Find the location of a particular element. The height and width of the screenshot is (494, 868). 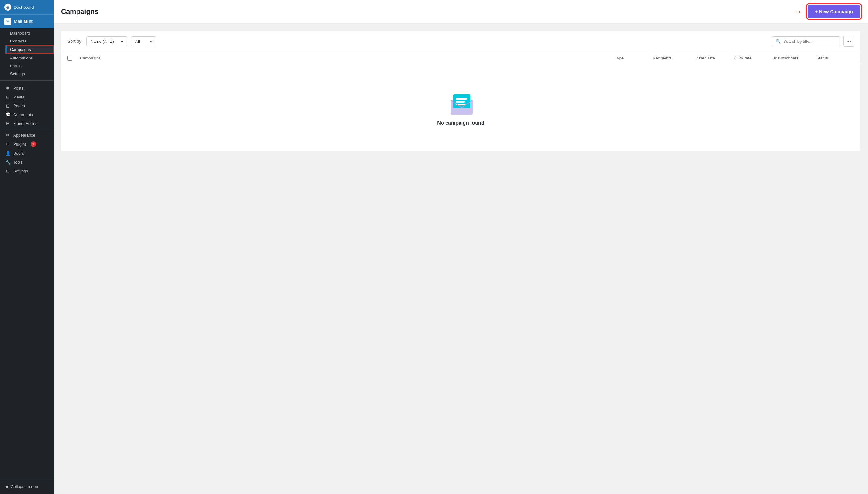

filter-chevron-icon: ▾ is located at coordinates (151, 41).